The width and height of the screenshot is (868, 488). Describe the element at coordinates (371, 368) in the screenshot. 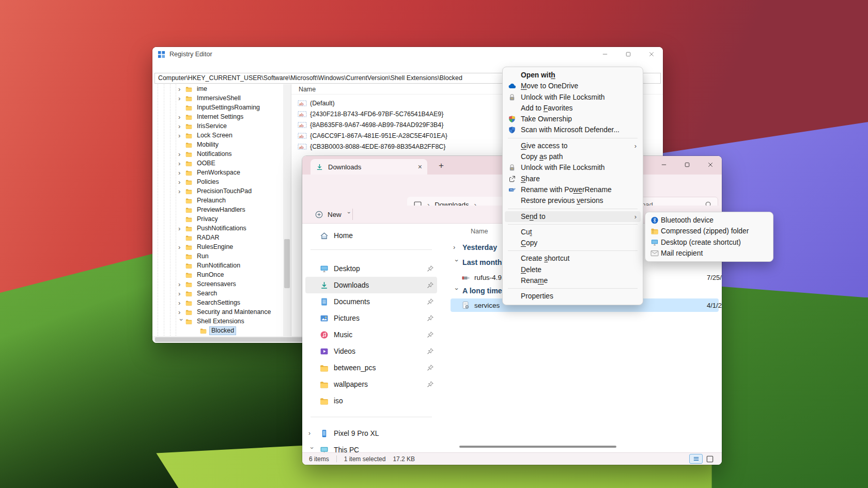

I see `sidebar-item: between_pcs` at that location.